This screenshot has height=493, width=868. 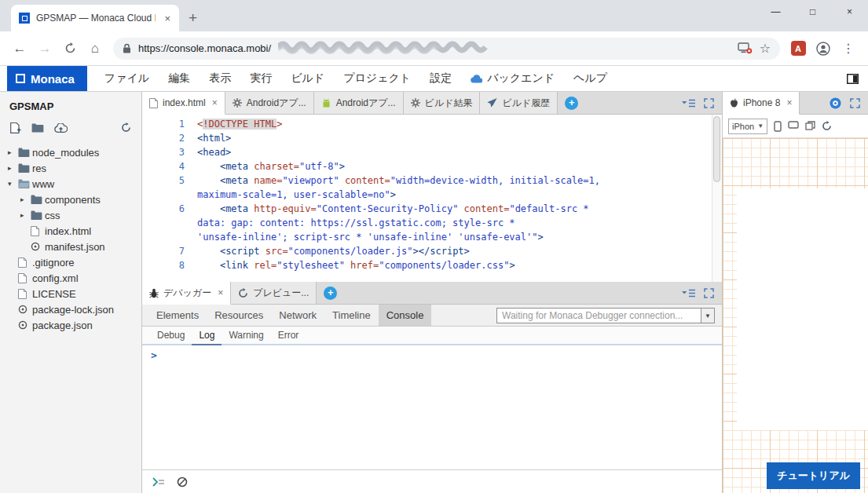 I want to click on editor-scrollbar, so click(x=716, y=198).